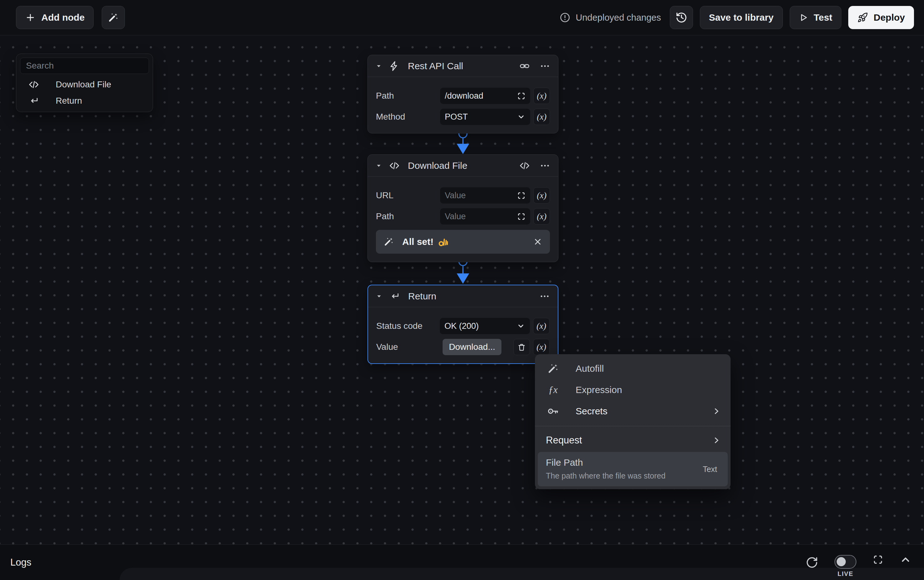 The image size is (924, 580). I want to click on fullscreen-icon, so click(878, 560).